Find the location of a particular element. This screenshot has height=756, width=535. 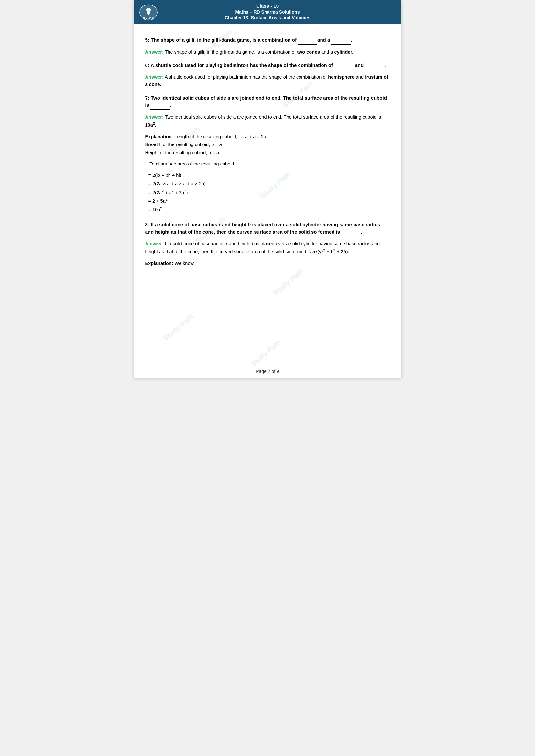

q8-text: 8: If a solid cone of base radius r and … is located at coordinates (263, 228).